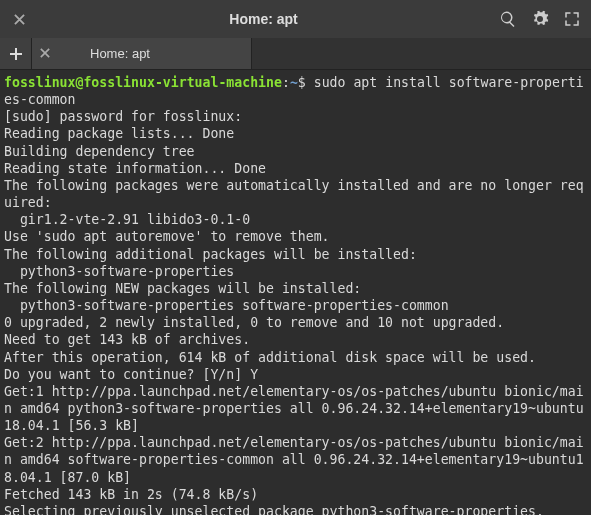 Image resolution: width=591 pixels, height=515 pixels. What do you see at coordinates (302, 82) in the screenshot?
I see `prompt-symbol: $` at bounding box center [302, 82].